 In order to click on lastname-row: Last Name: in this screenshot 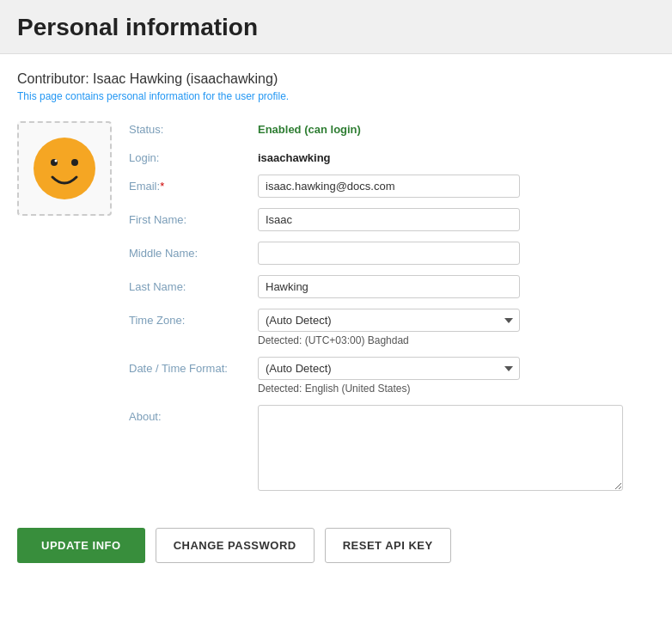, I will do `click(392, 287)`.